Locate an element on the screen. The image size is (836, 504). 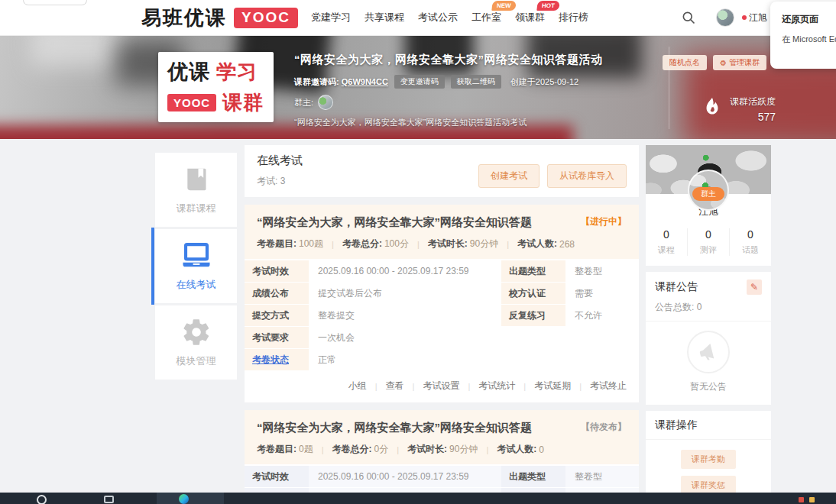
user-avatar is located at coordinates (725, 18).